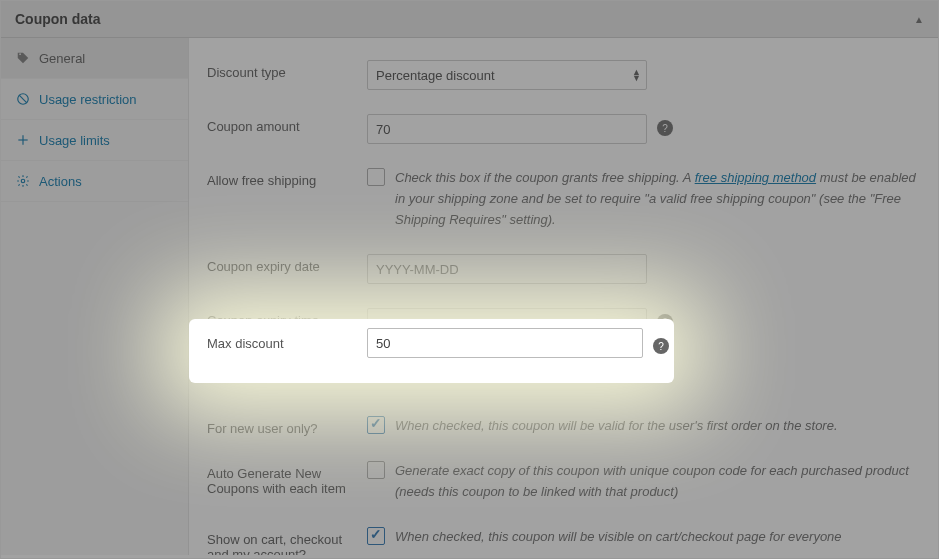 This screenshot has width=939, height=559. Describe the element at coordinates (564, 199) in the screenshot. I see `field-free-shipping: Allow free shipping Check this box if th…` at that location.